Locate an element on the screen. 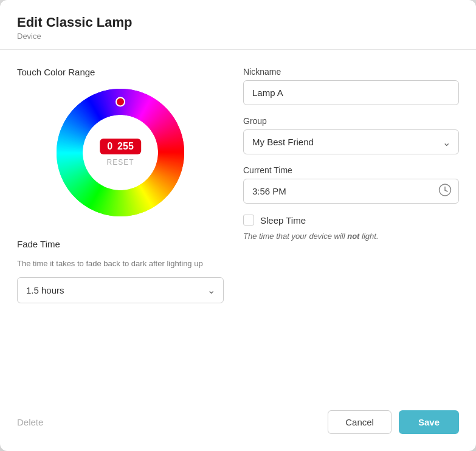  fade-time-description: The time it takes to fade back to dark a… is located at coordinates (120, 264).